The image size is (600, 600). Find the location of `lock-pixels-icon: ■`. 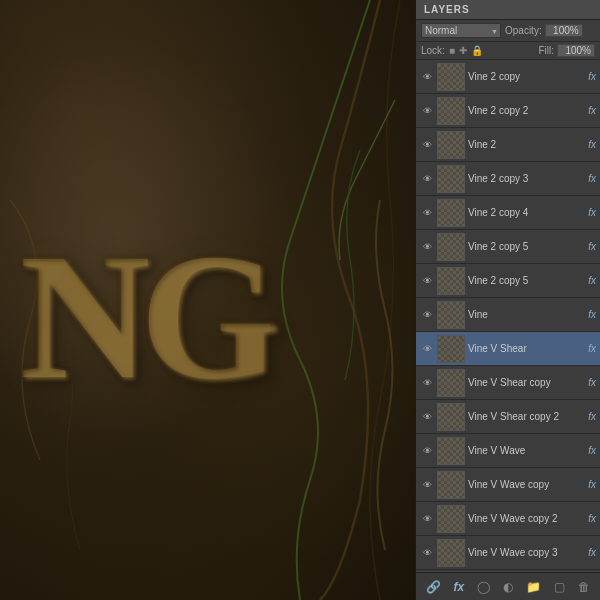

lock-pixels-icon: ■ is located at coordinates (452, 50).